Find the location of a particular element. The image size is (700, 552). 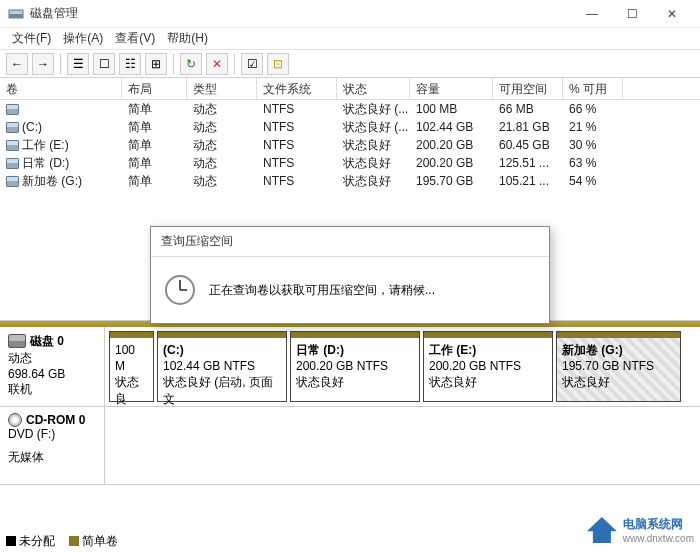

menu-bar: 文件(F) 操作(A) 查看(V) 帮助(H) is located at coordinates (350, 39).